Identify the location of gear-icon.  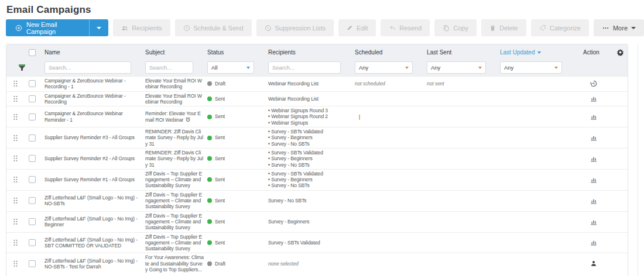
(621, 53).